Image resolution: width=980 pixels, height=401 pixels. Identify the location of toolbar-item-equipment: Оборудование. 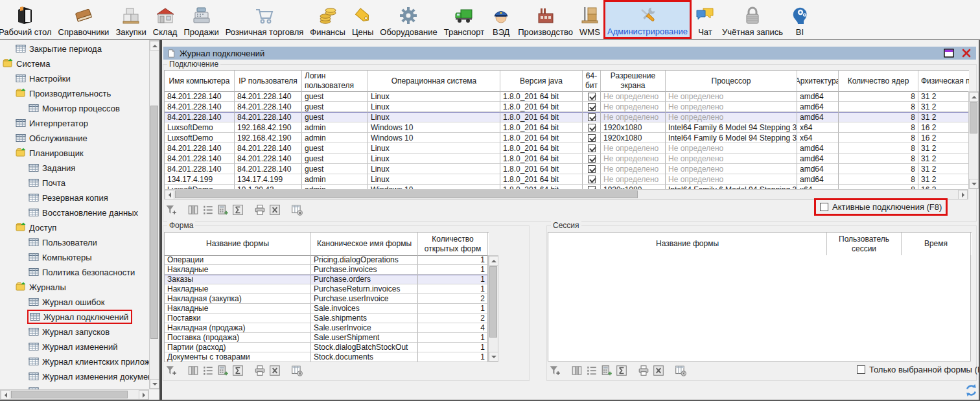
(408, 19).